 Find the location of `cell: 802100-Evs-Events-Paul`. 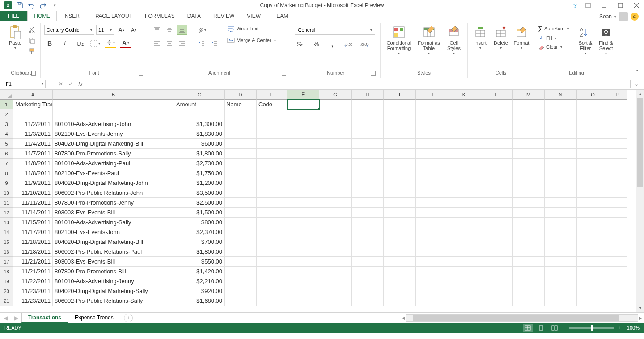

cell: 802100-Evs-Events-Paul is located at coordinates (114, 173).